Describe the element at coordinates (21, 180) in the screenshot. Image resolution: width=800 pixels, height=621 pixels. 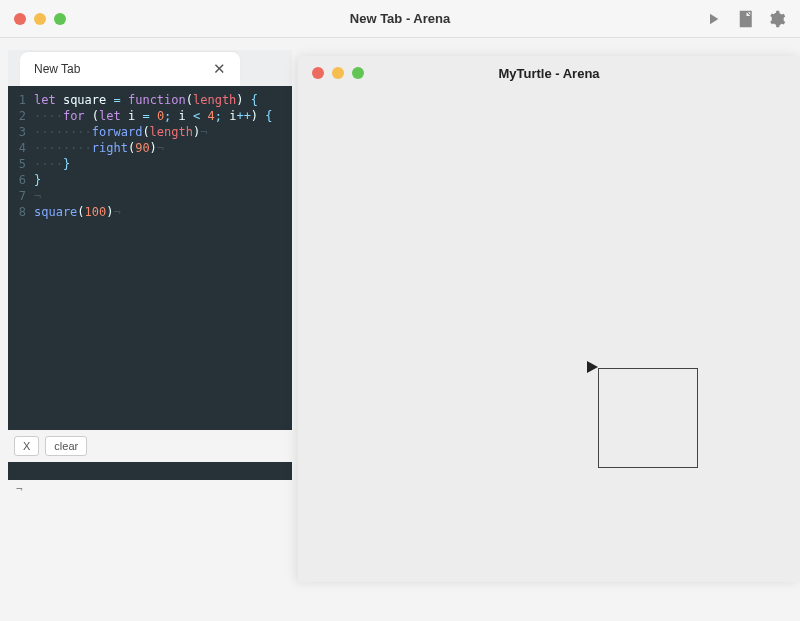
I see `line-number: 6` at that location.